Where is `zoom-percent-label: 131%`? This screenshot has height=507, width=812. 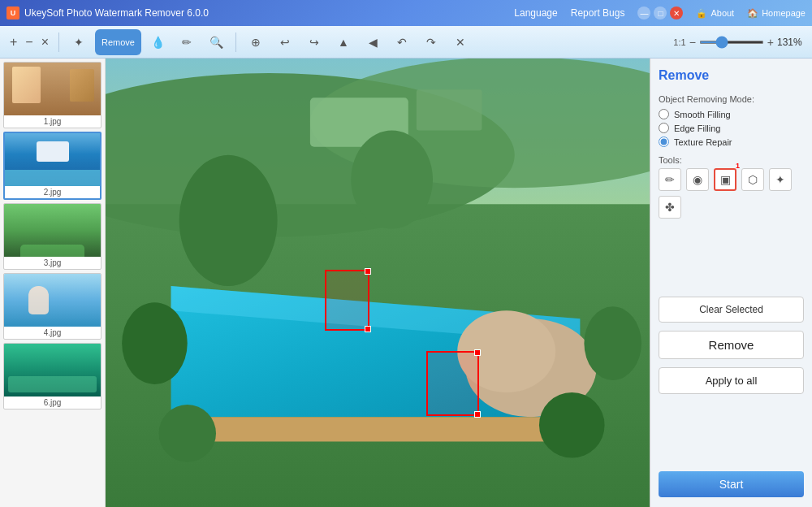 zoom-percent-label: 131% is located at coordinates (791, 42).